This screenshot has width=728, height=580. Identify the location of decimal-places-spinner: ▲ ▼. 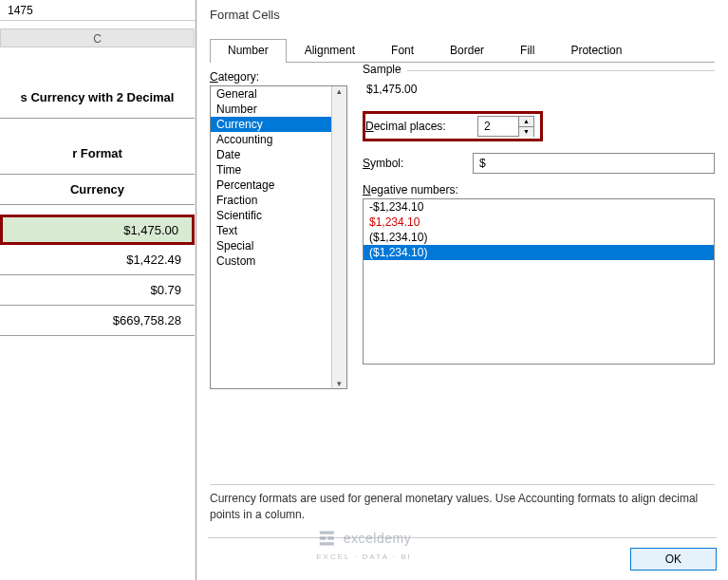
(506, 126).